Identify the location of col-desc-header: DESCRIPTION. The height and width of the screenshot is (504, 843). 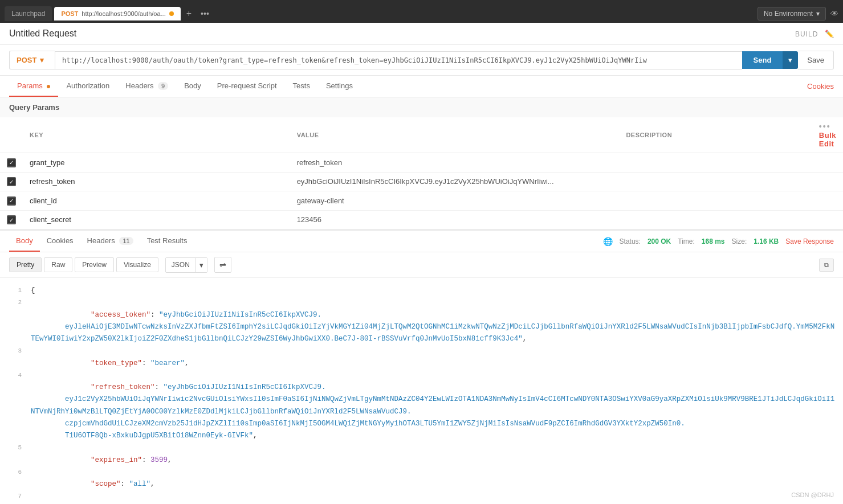
(715, 136).